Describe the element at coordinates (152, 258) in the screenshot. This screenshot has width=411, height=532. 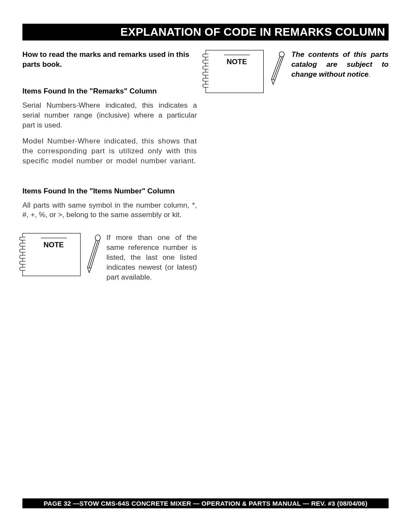
I see `note-text-1: If more than one of the same reference n…` at that location.